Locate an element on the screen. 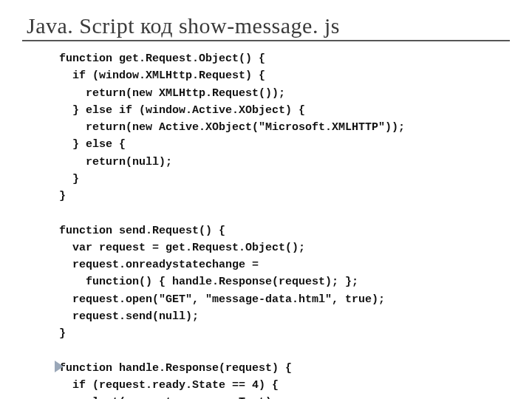 This screenshot has width=532, height=399. slide-title: Java. Script код show-message. js is located at coordinates (268, 26).